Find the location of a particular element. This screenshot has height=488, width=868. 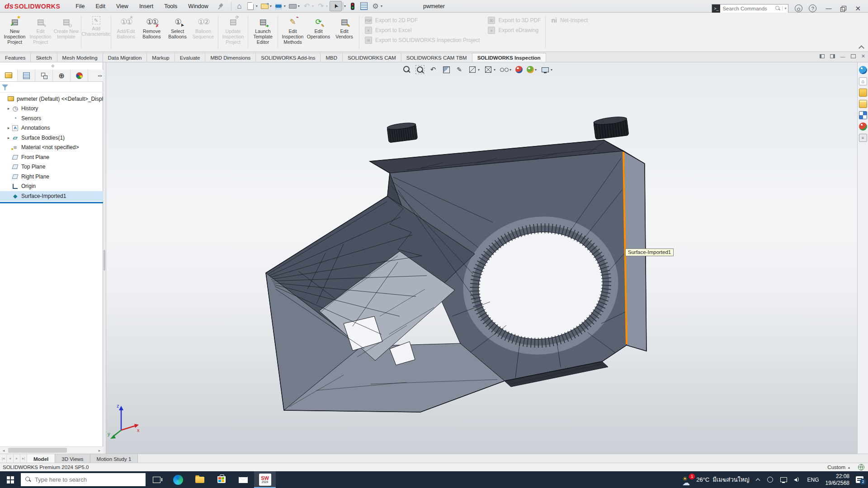

display-style-button: ▾ is located at coordinates (474, 70).